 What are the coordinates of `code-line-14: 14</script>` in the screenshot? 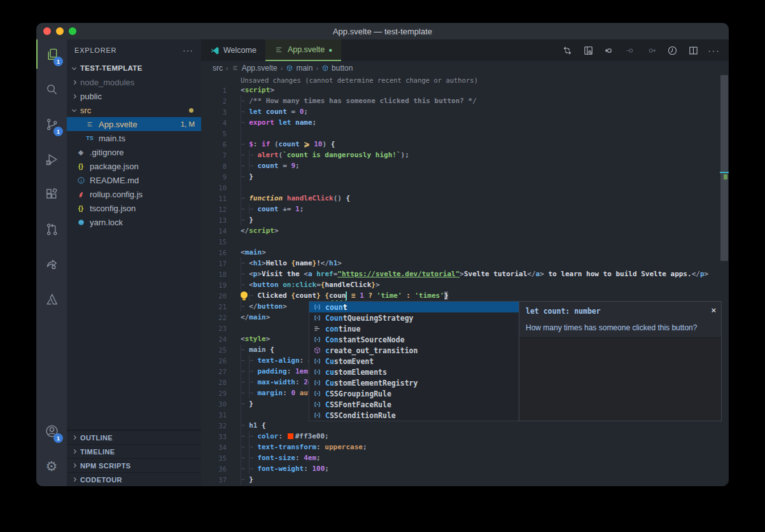 It's located at (461, 230).